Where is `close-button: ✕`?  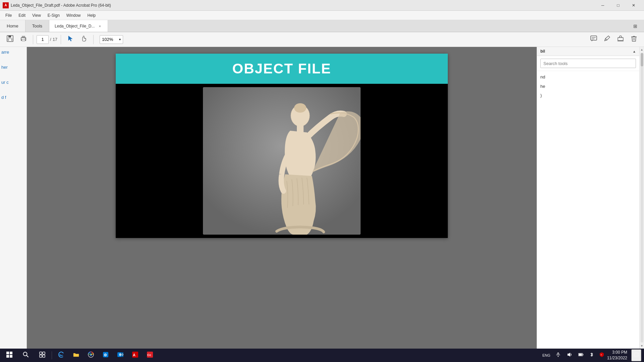 close-button: ✕ is located at coordinates (634, 5).